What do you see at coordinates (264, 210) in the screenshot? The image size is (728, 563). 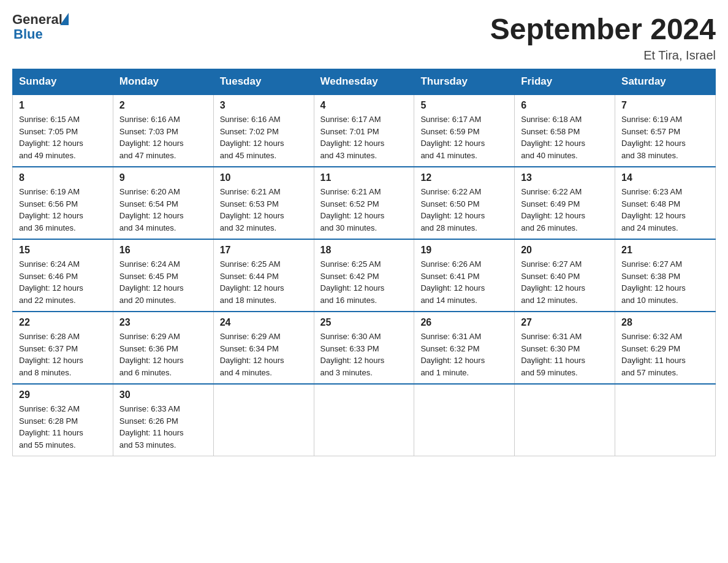 I see `day-info: Sunrise: 6:21 AM Sunset: 6:53 PM Dayligh…` at bounding box center [264, 210].